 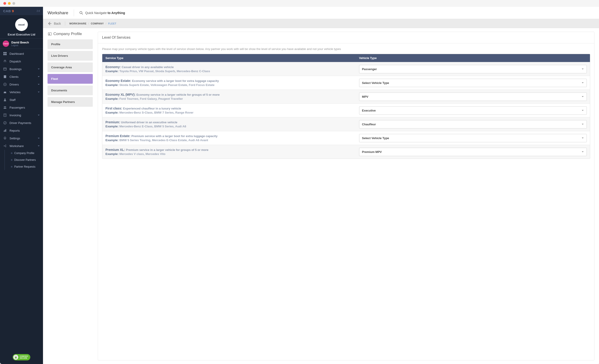 I want to click on vehicle-type-select: Executive, so click(x=473, y=111).